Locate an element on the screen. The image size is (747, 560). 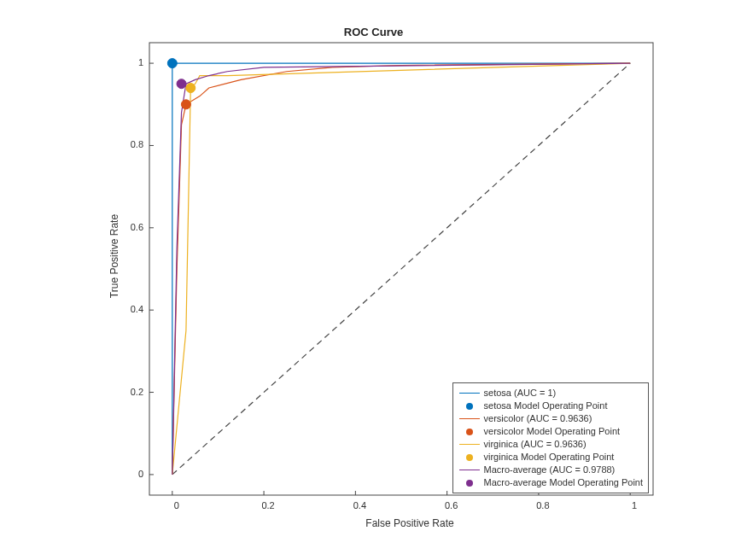
legend-item: Macro-average Model Operating Point is located at coordinates (551, 483).